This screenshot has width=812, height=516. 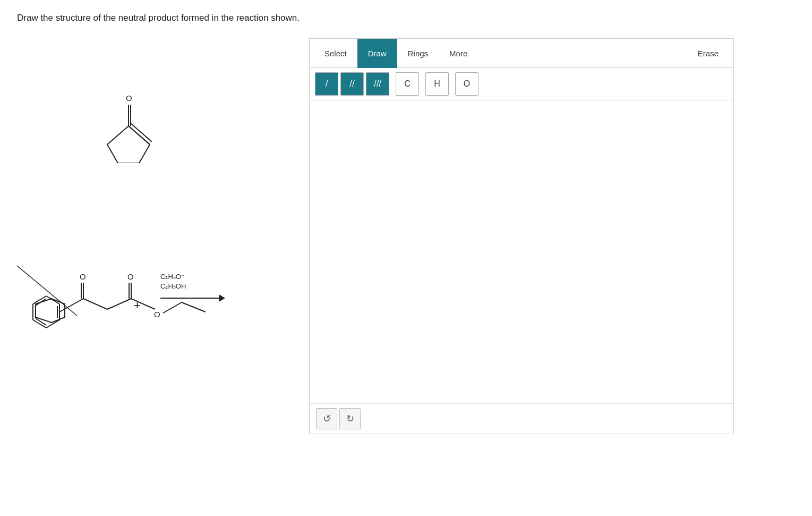 I want to click on double-bond-button: //, so click(x=352, y=84).